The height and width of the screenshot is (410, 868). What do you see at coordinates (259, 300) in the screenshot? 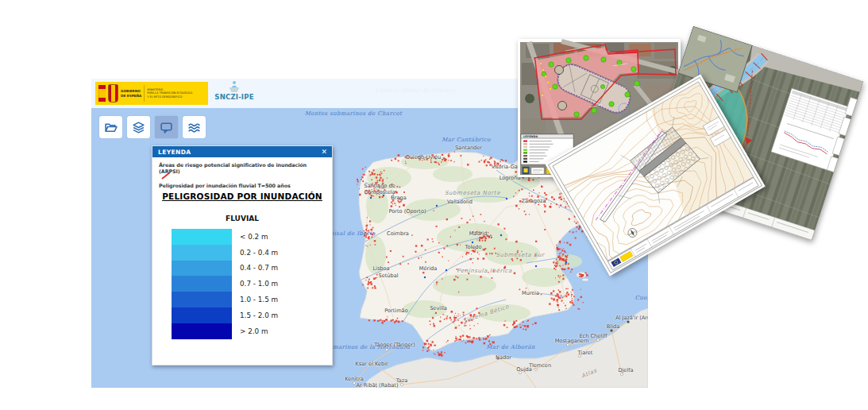
I see `legend-class-label: 1.0 - 1.5 m` at bounding box center [259, 300].